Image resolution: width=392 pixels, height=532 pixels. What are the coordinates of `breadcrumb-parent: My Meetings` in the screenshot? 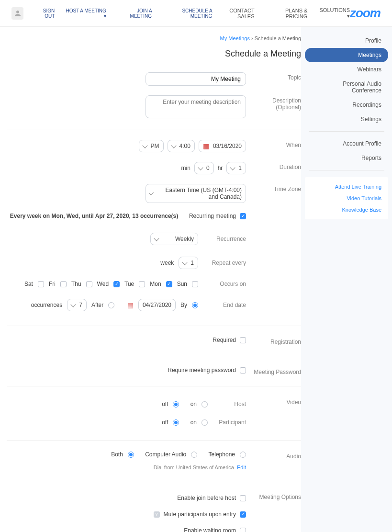 It's located at (235, 38).